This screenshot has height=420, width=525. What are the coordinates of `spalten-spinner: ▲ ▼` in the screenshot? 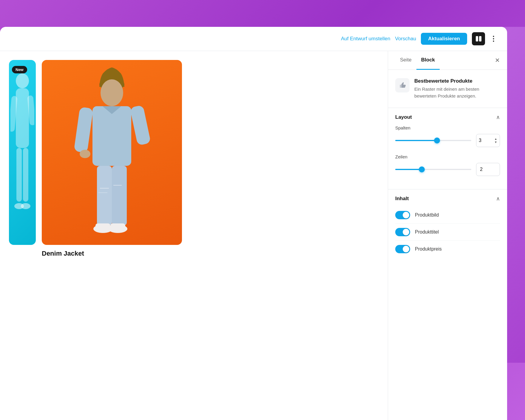 It's located at (496, 141).